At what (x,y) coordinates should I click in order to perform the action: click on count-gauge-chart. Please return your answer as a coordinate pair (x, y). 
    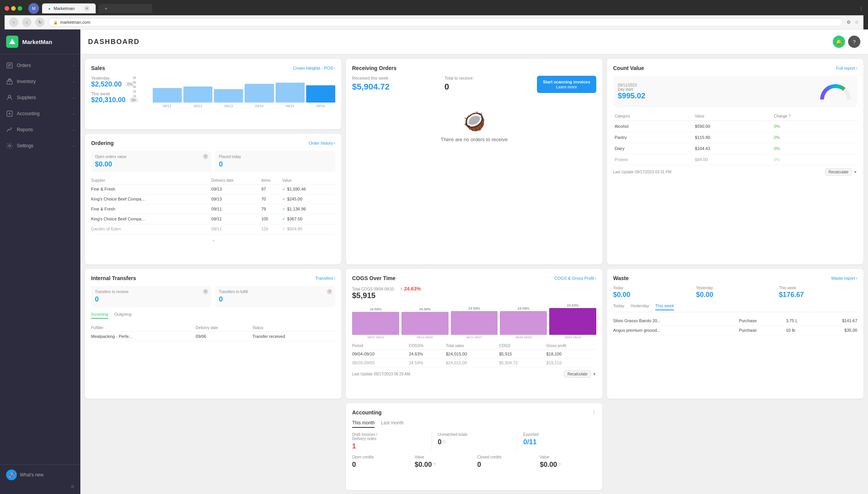
    Looking at the image, I should click on (835, 91).